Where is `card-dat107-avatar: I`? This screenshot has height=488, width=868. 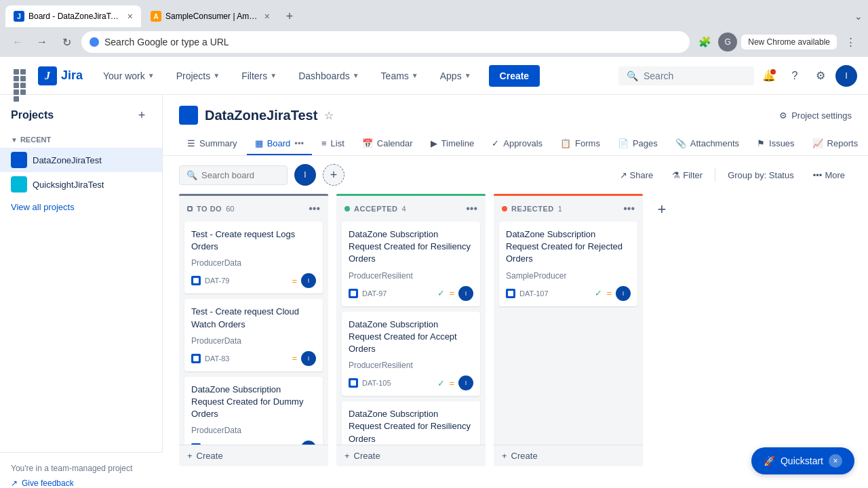
card-dat107-avatar: I is located at coordinates (623, 293).